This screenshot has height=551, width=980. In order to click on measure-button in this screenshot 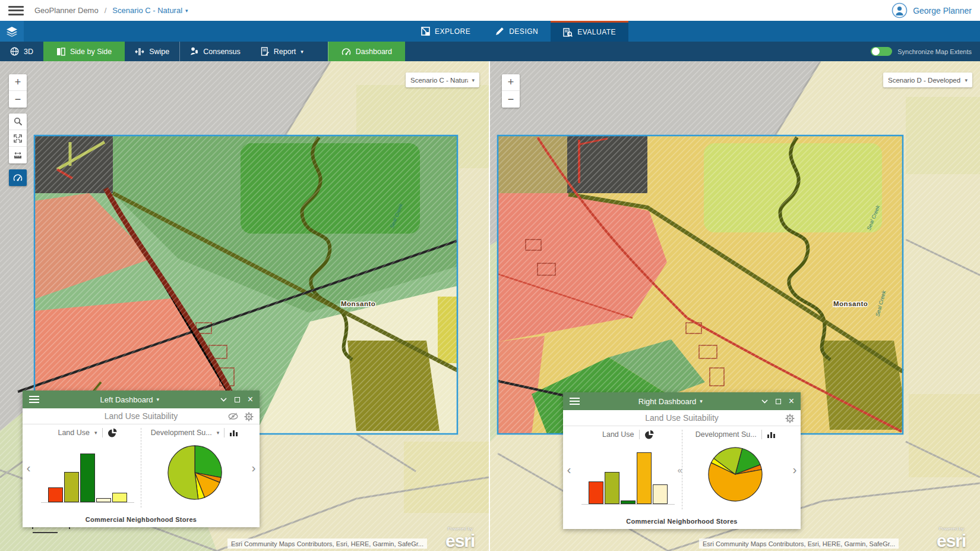, I will do `click(18, 155)`.